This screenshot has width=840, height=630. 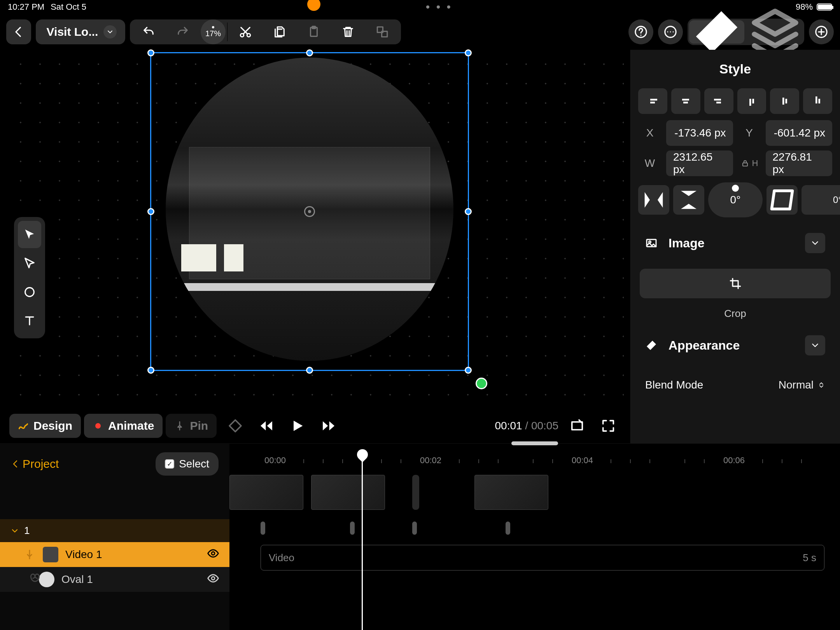 What do you see at coordinates (535, 443) in the screenshot?
I see `panel-resize-handle` at bounding box center [535, 443].